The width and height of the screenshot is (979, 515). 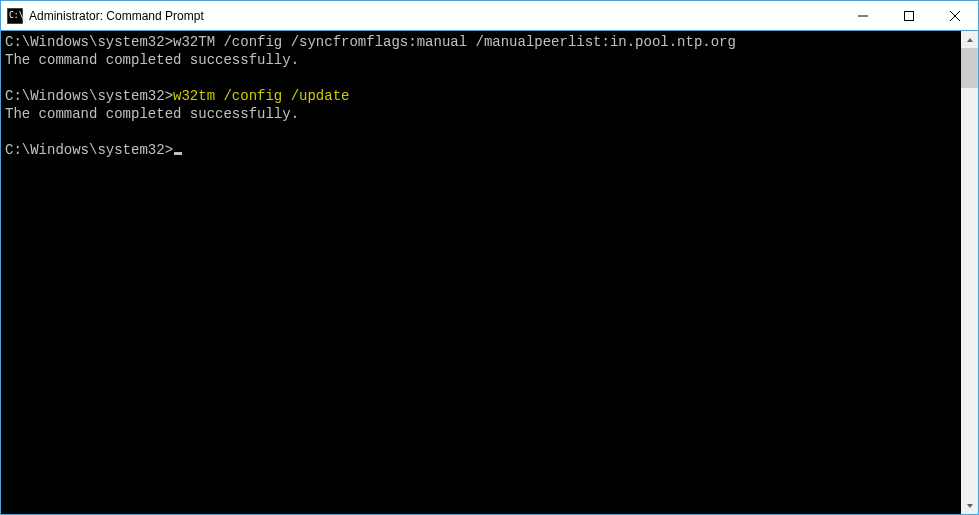 I want to click on minimize-button, so click(x=863, y=16).